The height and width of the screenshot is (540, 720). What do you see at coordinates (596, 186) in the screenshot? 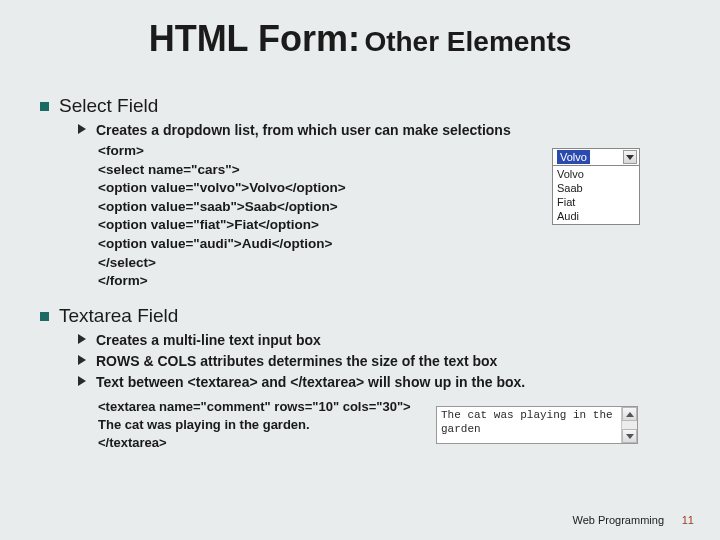
I see `dropdown-illustration: Volvo Volvo Saab Fiat Audi` at bounding box center [596, 186].